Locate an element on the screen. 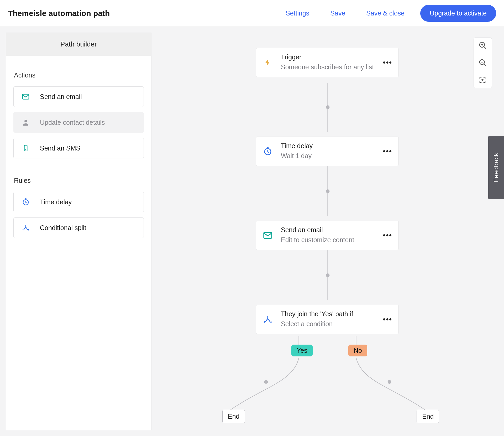  node-email: Send an email Edit to customize content … is located at coordinates (327, 235).